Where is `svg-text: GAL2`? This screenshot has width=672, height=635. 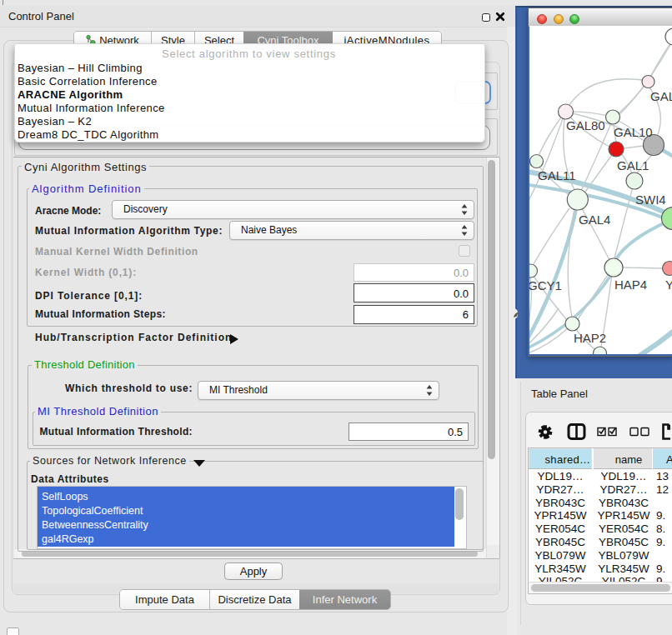
svg-text: GAL2 is located at coordinates (661, 97).